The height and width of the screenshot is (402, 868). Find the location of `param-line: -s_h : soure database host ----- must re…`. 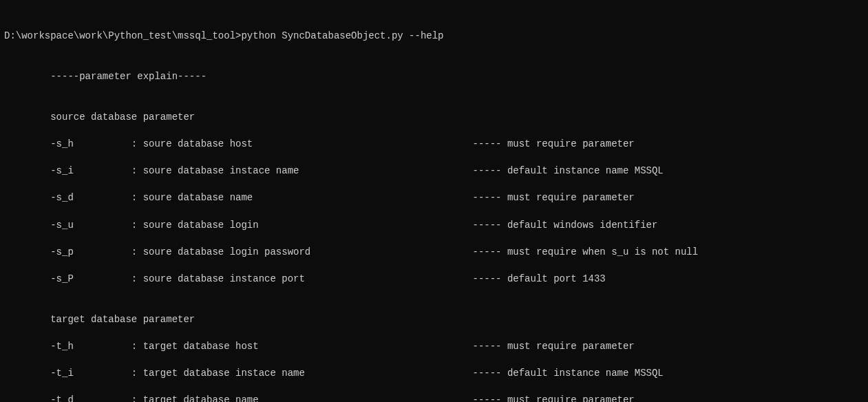

param-line: -s_h : soure database host ----- must re… is located at coordinates (434, 145).